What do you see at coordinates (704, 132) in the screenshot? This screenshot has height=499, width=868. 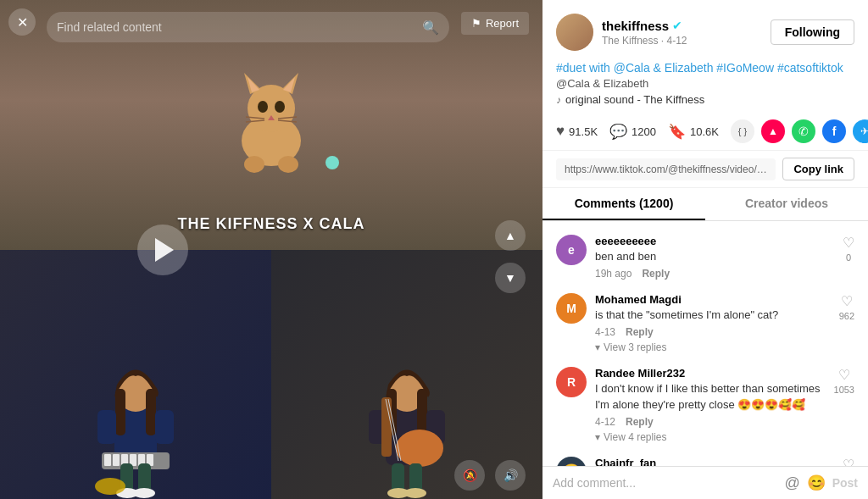 I see `bookmarks-count: 10.6K` at bounding box center [704, 132].